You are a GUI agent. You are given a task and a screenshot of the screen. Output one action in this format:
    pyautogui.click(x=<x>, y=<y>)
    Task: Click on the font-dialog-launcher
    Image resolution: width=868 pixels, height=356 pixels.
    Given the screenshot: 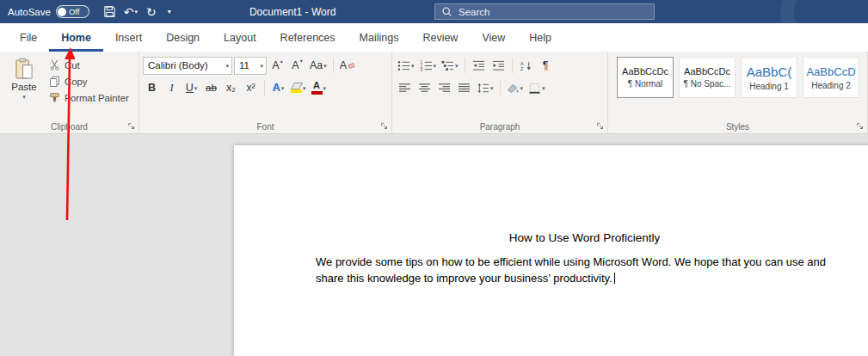 What is the action you would take?
    pyautogui.click(x=384, y=126)
    